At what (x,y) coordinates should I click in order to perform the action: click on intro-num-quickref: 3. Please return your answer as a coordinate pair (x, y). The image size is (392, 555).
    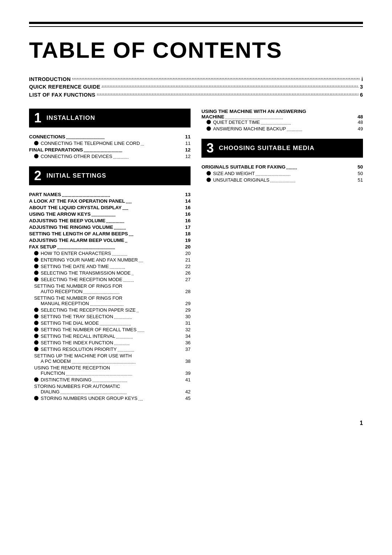
    Looking at the image, I should click on (362, 87).